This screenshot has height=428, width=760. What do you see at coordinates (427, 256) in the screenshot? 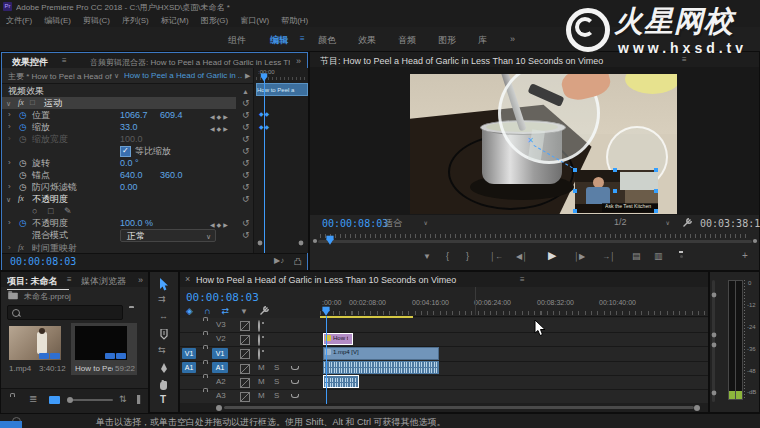
I see `add-marker-button` at bounding box center [427, 256].